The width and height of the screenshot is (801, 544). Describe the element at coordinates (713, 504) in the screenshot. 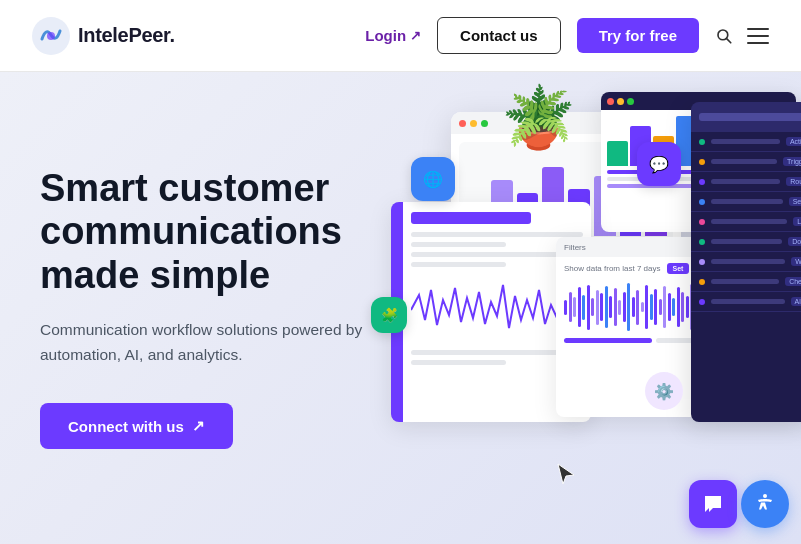

I see `chat-fab-icon` at that location.